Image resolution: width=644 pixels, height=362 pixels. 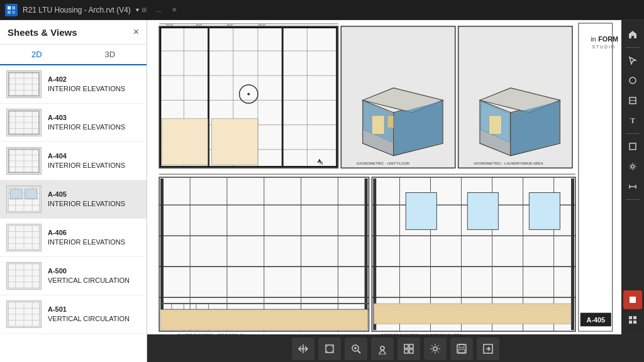 What do you see at coordinates (593, 39) in the screenshot?
I see `svg-text: in` at bounding box center [593, 39].